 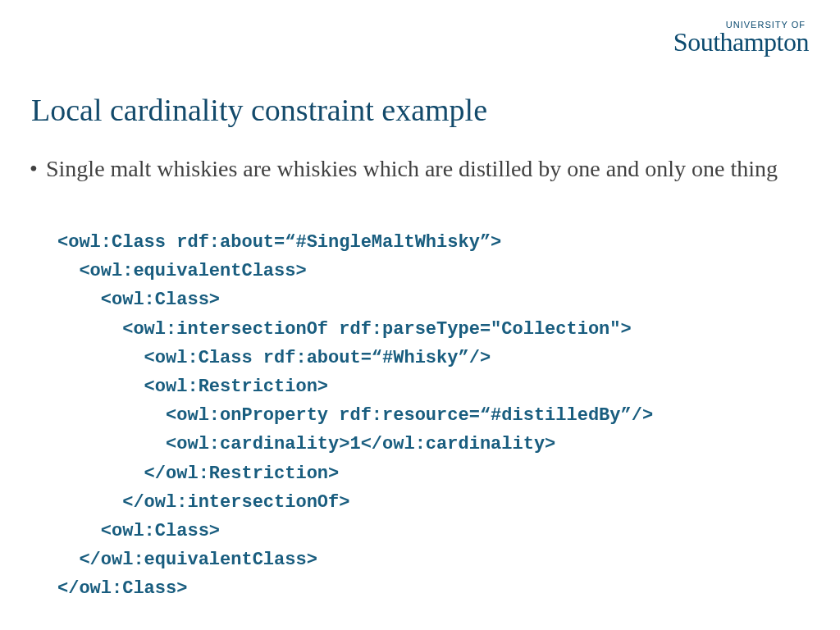 What do you see at coordinates (187, 559) in the screenshot?
I see `code-line: </owl:equivalentClass>` at bounding box center [187, 559].